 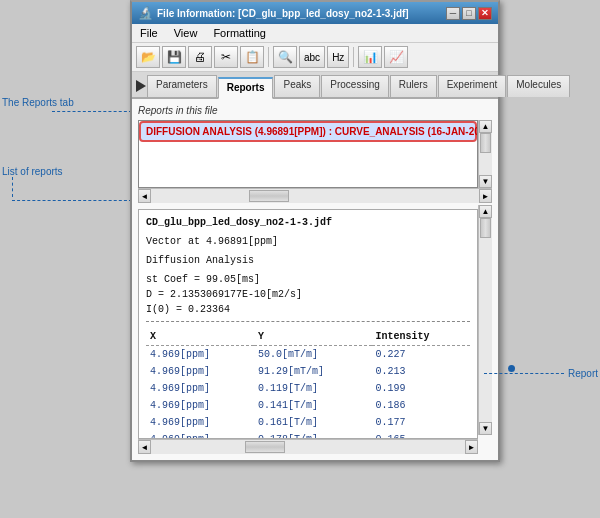 I want to click on report-line3: D = 2.1353069177E-10[m2/s], so click(x=308, y=294).